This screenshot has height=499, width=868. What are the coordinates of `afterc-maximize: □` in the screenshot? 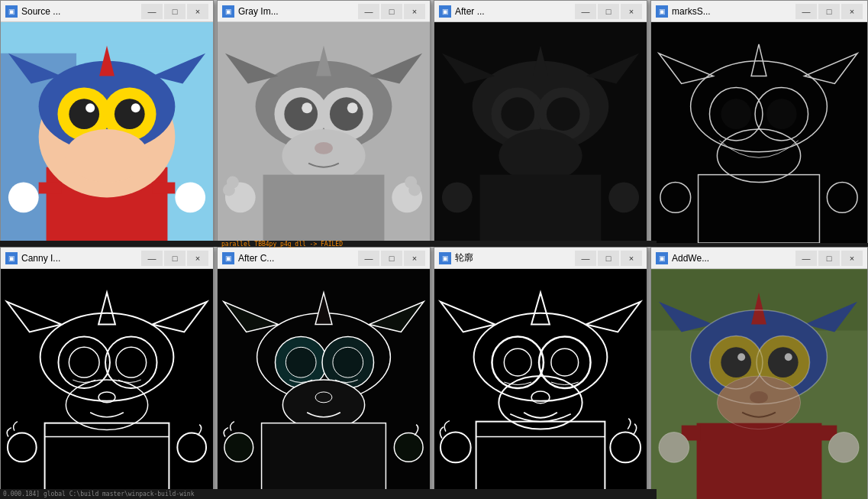 It's located at (392, 258).